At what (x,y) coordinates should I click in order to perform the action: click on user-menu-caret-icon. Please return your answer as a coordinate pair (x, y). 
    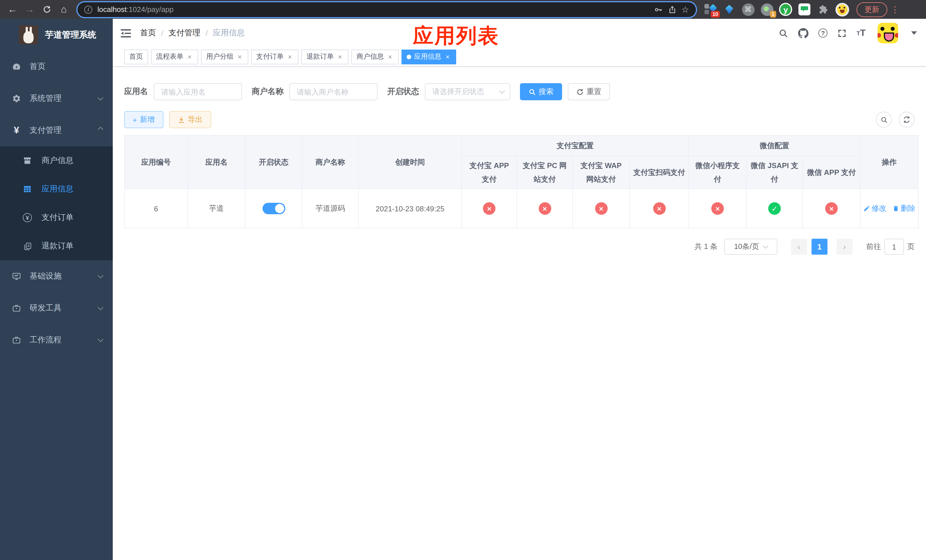
    Looking at the image, I should click on (914, 33).